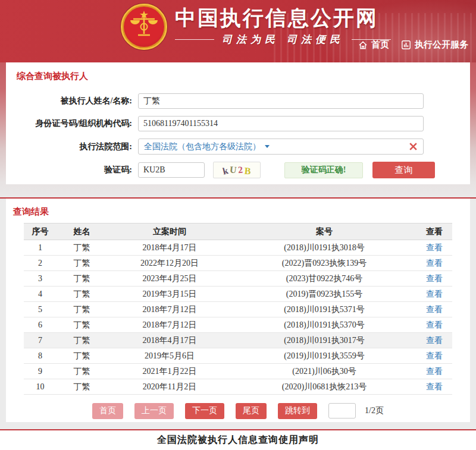 The width and height of the screenshot is (476, 450). I want to click on col-header-view: 查看, so click(434, 232).